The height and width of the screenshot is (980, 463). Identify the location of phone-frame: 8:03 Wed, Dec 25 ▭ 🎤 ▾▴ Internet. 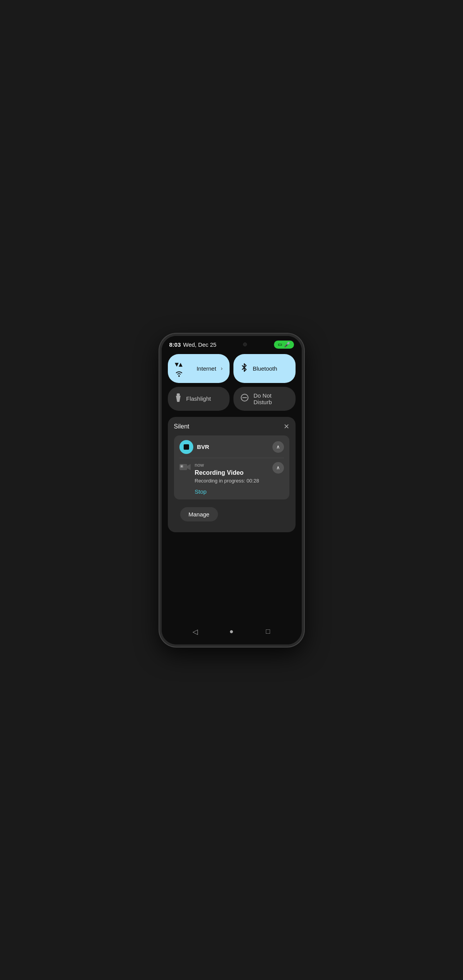
(231, 490).